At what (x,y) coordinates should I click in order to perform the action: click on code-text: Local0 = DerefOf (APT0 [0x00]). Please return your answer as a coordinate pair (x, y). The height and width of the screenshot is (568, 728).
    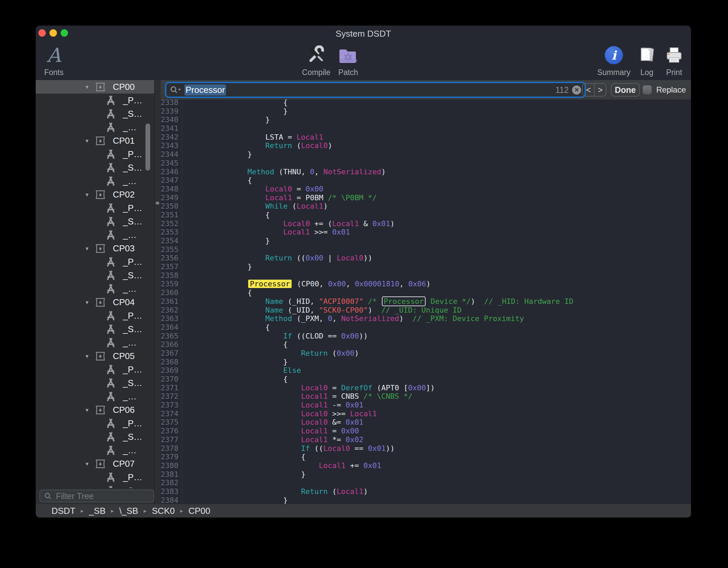
    Looking at the image, I should click on (306, 388).